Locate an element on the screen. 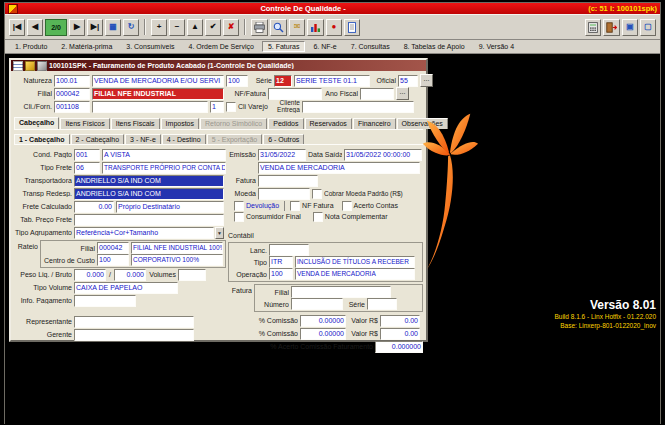  valor2-field: 0.00 is located at coordinates (400, 334).